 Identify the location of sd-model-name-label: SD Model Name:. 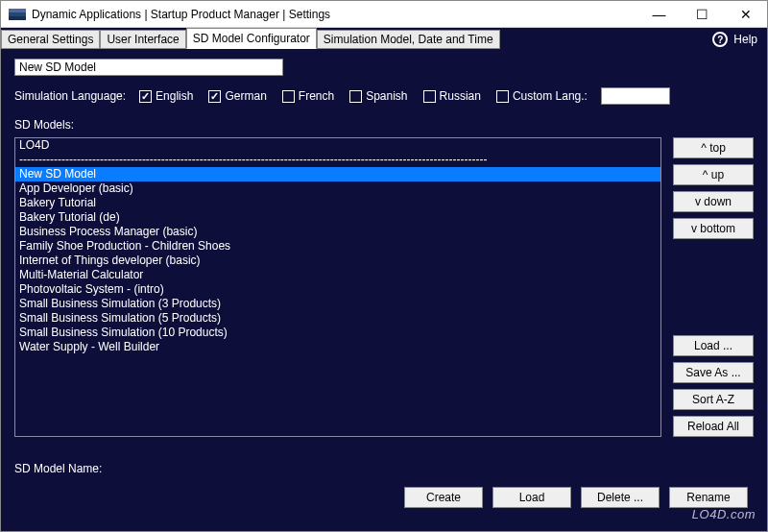
(58, 469).